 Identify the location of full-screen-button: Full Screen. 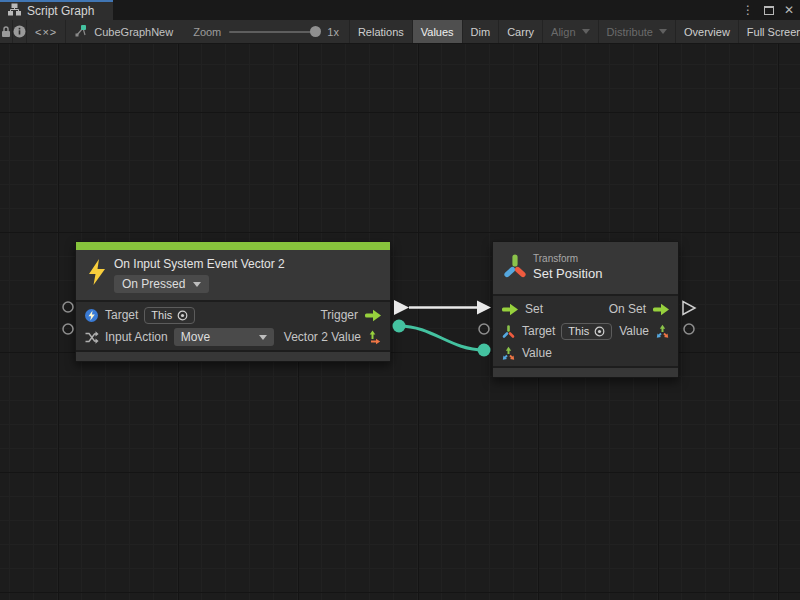
(770, 32).